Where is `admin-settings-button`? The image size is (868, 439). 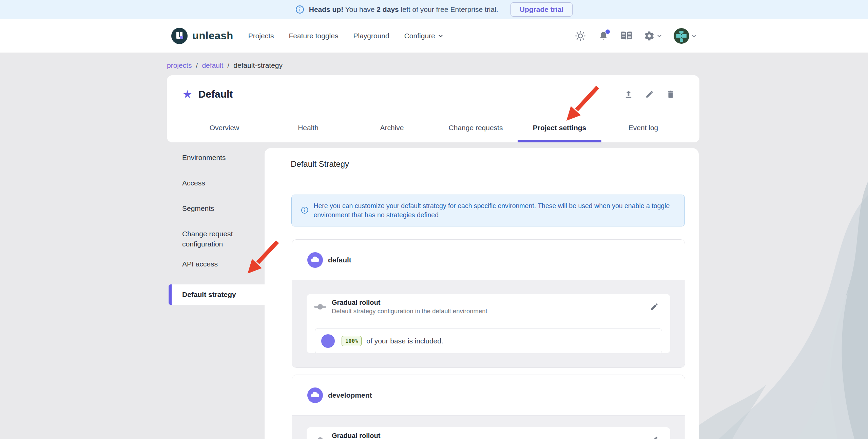
admin-settings-button is located at coordinates (653, 36).